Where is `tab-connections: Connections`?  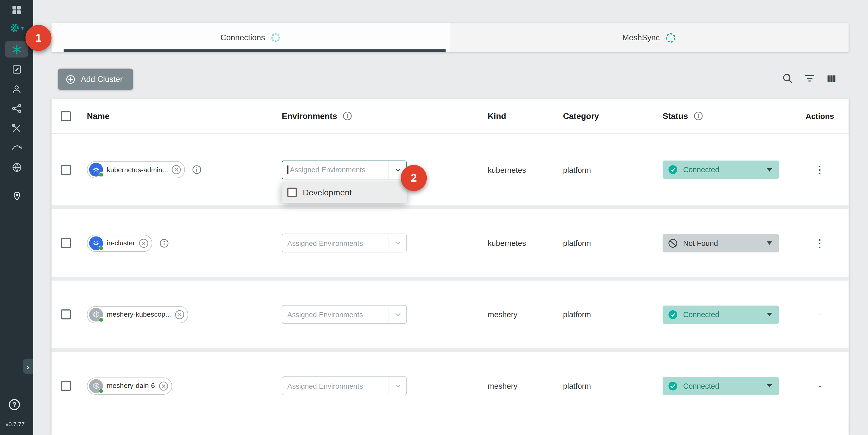 tab-connections: Connections is located at coordinates (251, 38).